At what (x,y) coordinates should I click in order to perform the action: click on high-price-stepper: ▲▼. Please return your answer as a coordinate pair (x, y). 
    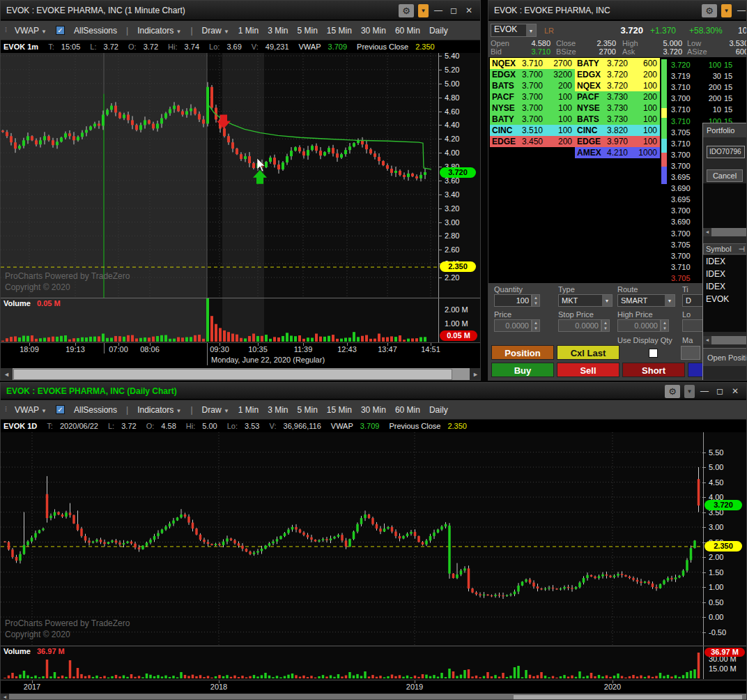
    Looking at the image, I should click on (665, 326).